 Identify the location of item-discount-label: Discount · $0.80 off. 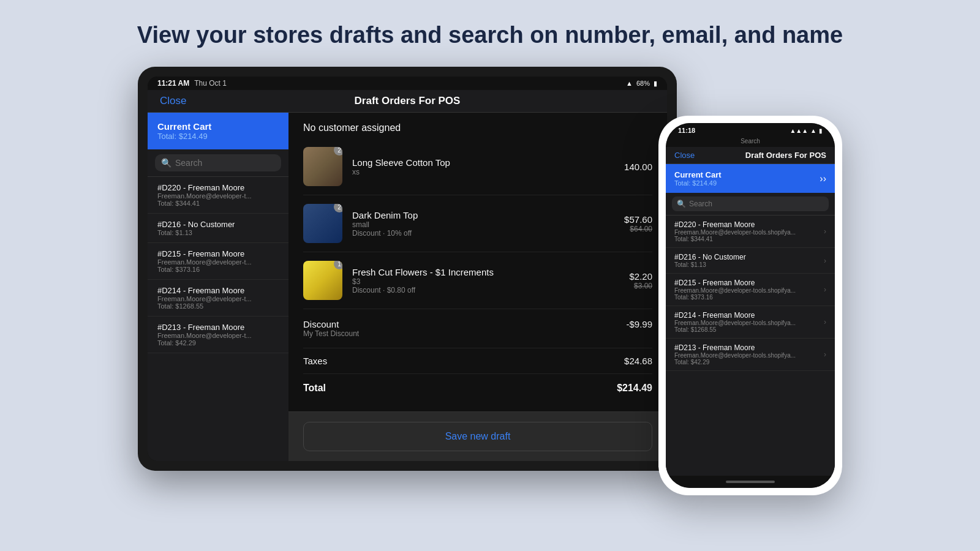
(486, 290).